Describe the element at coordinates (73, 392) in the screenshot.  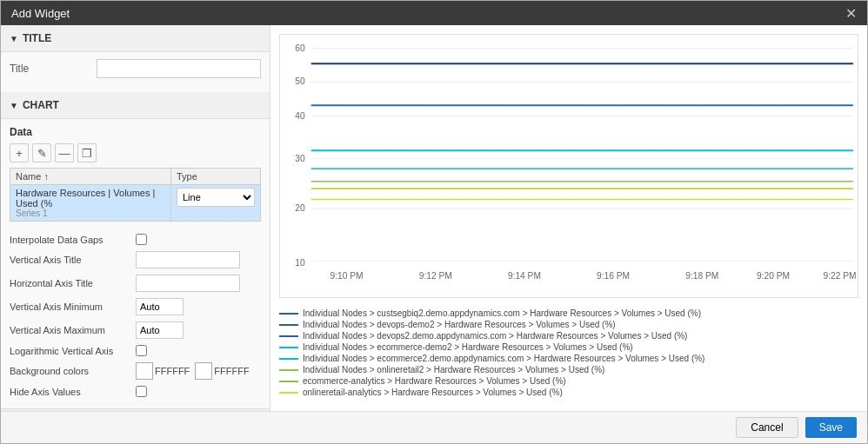
I see `hide-axis-label: Hide Axis Values` at that location.